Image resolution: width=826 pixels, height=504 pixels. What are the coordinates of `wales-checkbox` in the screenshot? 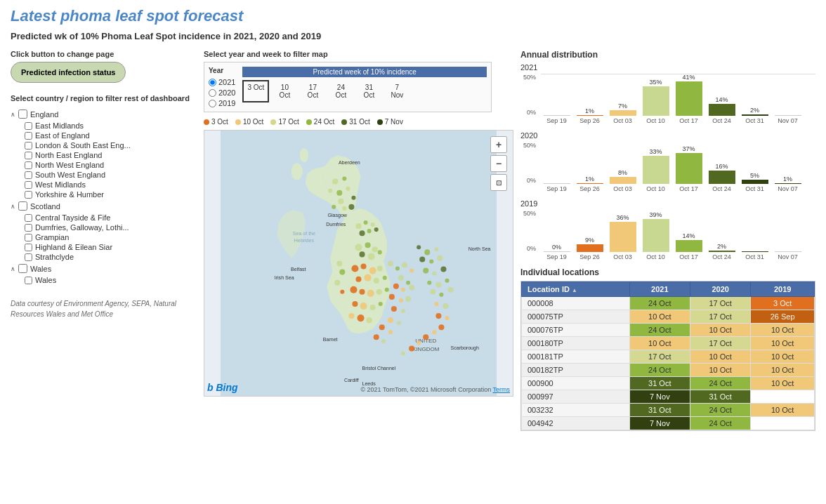 It's located at (22, 268).